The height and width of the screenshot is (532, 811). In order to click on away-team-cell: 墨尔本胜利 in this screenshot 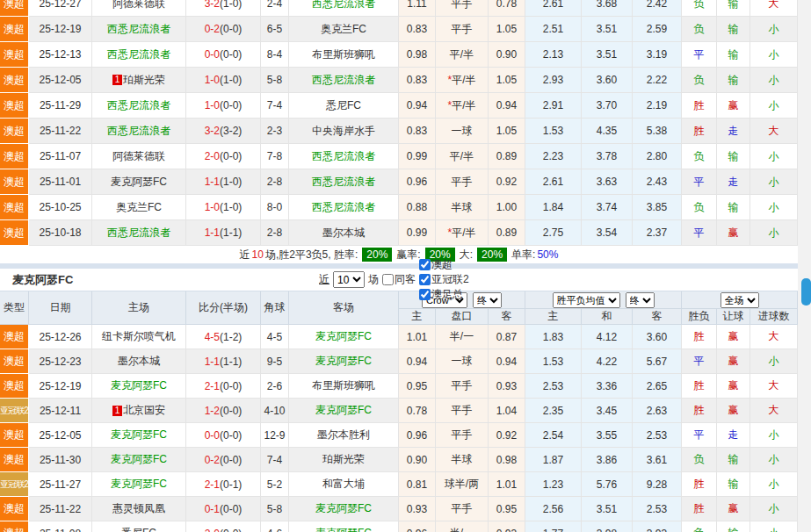, I will do `click(344, 435)`.